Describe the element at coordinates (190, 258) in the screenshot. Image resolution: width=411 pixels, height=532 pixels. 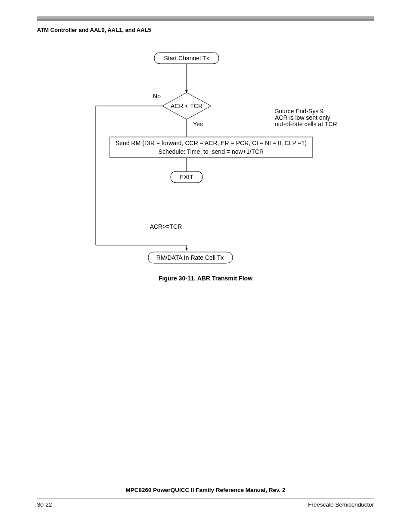
I see `end-node: RM/DATA In Rate Cell Tx` at that location.